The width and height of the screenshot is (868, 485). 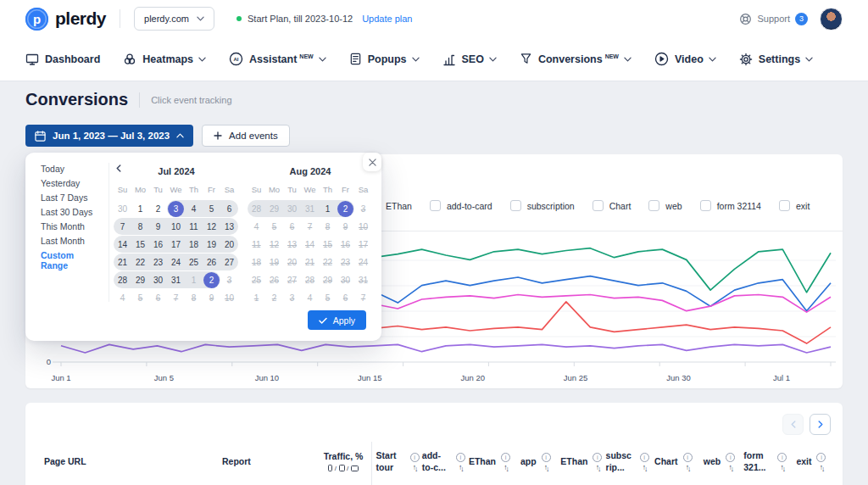 I want to click on tablet-icon, so click(x=342, y=468).